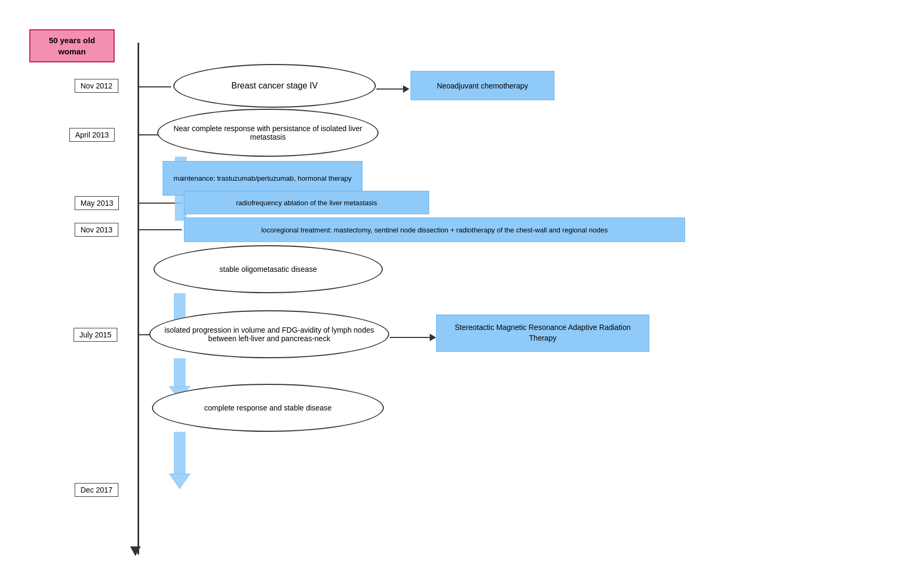  What do you see at coordinates (393, 89) in the screenshot?
I see `arrow-neoadjuvant` at bounding box center [393, 89].